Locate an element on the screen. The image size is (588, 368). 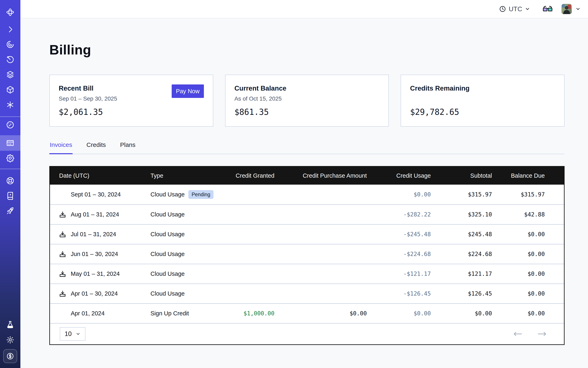
credits-remaining-card: Credits Remaining $29,782.65 is located at coordinates (483, 101).